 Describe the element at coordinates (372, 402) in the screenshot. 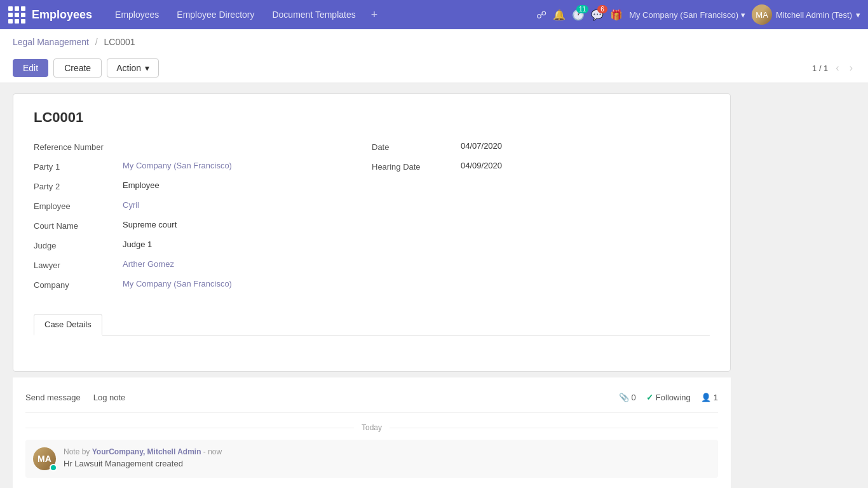

I see `chatter-actions: Send message Log note 📎 0 ✓ Following 👤 …` at that location.